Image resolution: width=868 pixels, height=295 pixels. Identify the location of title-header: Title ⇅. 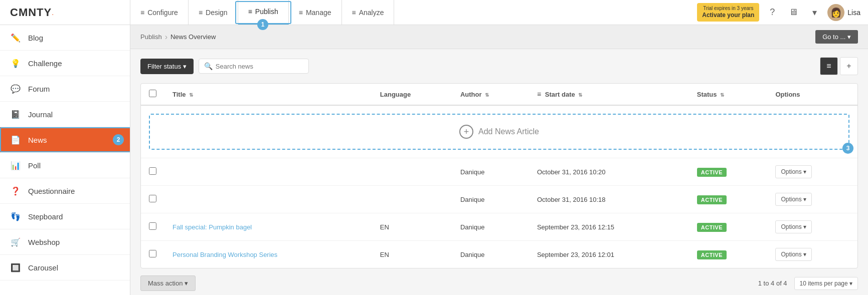
(268, 94).